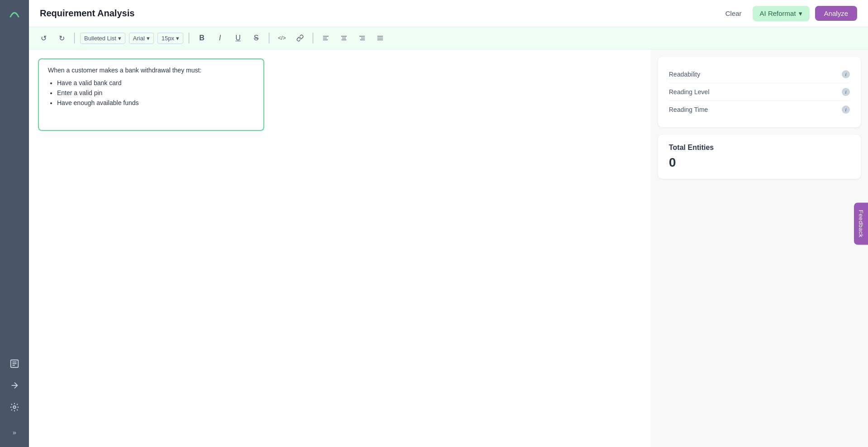  Describe the element at coordinates (754, 74) in the screenshot. I see `readability-label: Readability` at that location.